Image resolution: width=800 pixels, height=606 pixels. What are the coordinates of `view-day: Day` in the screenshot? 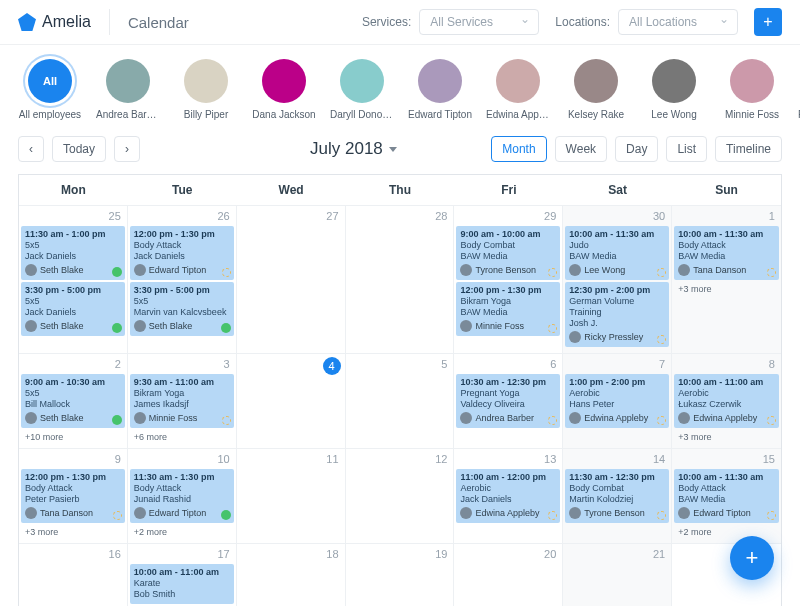 It's located at (636, 149).